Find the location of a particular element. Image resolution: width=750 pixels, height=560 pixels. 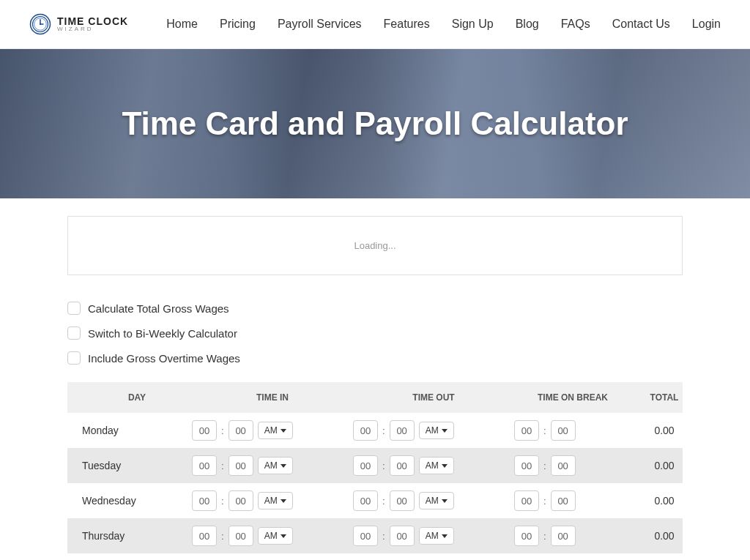

nav-contact-us: Contact Us is located at coordinates (642, 24).